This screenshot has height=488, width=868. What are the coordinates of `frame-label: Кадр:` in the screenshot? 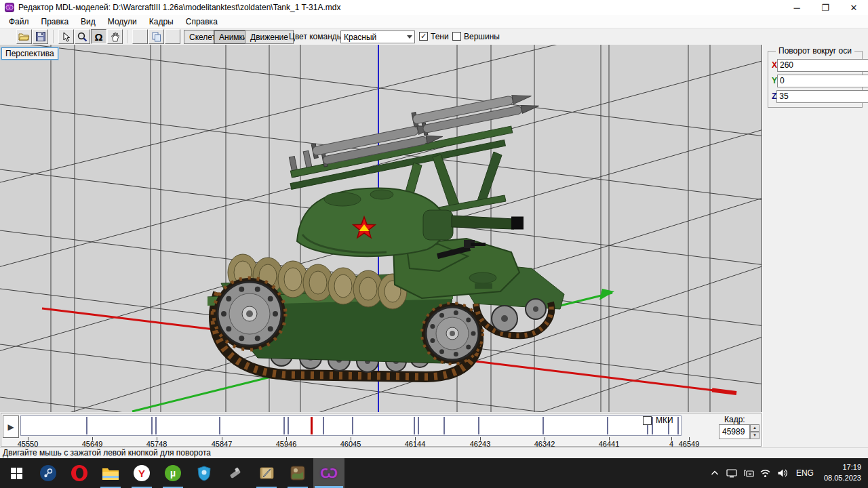 It's located at (735, 420).